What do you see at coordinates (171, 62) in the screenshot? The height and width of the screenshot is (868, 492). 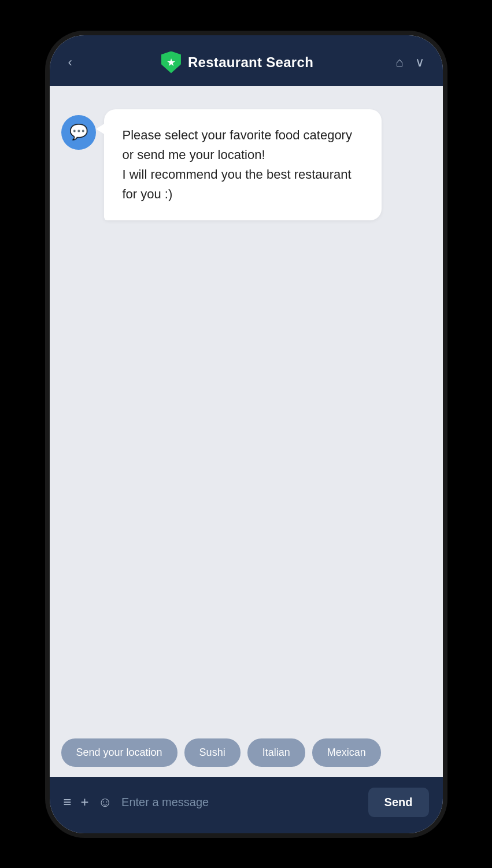 I see `shield-star: ★` at bounding box center [171, 62].